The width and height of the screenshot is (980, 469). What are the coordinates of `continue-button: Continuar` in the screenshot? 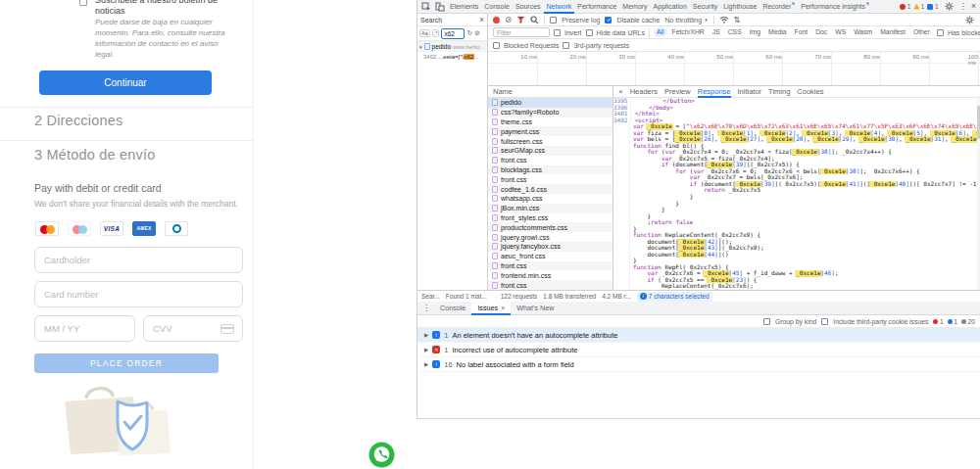 It's located at (125, 82).